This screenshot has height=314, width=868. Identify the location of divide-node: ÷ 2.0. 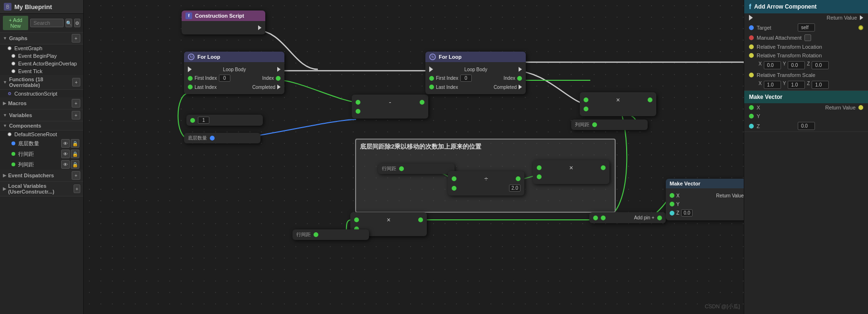
(477, 184).